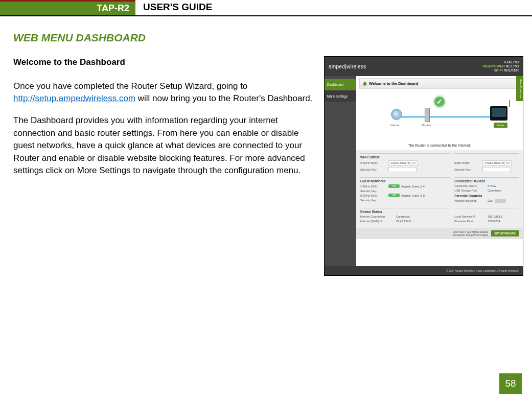  Describe the element at coordinates (501, 62) in the screenshot. I see `model-code: RTA1750` at that location.